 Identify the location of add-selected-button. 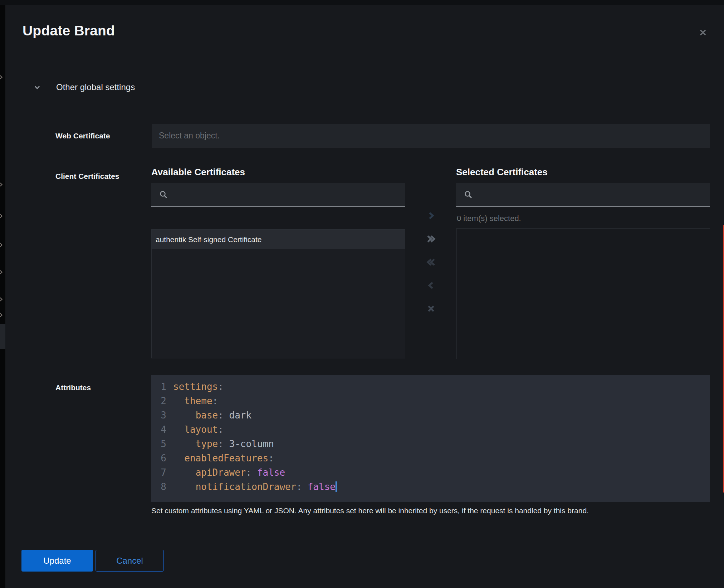
(431, 216).